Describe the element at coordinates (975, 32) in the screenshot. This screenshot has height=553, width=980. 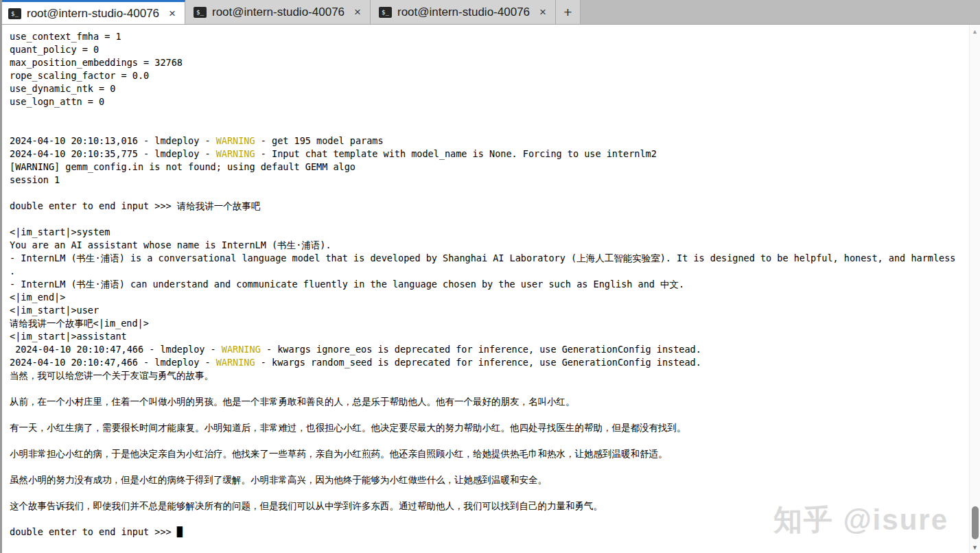
I see `scroll-up-arrow-icon: ▲` at that location.